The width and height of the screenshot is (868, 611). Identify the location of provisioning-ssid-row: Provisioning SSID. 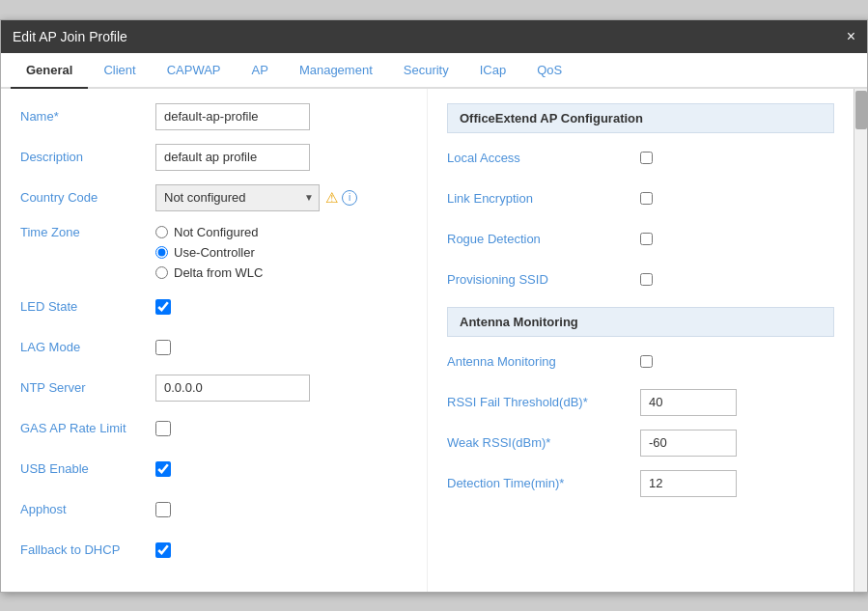
(641, 280).